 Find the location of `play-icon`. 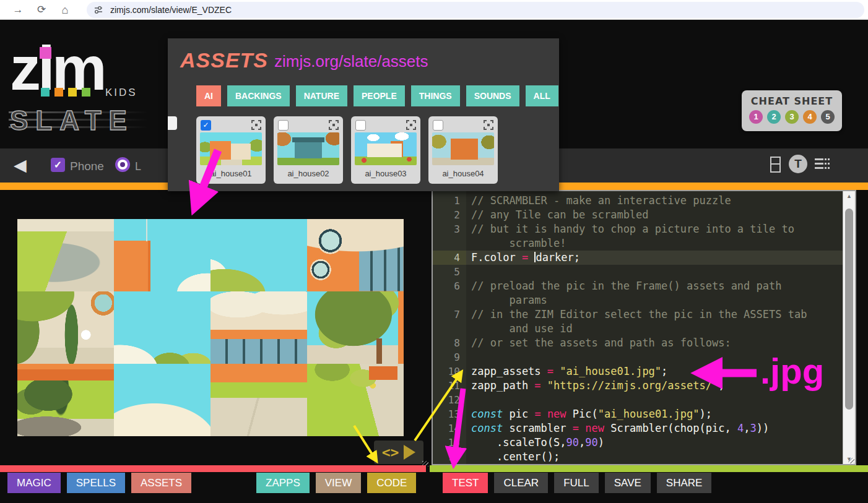

play-icon is located at coordinates (410, 452).